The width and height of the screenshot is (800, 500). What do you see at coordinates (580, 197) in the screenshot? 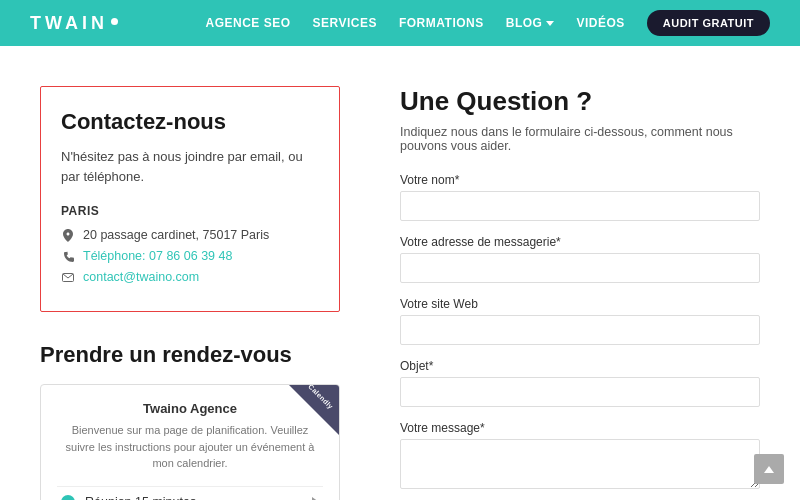
I see `field-nom: Votre nom*` at bounding box center [580, 197].